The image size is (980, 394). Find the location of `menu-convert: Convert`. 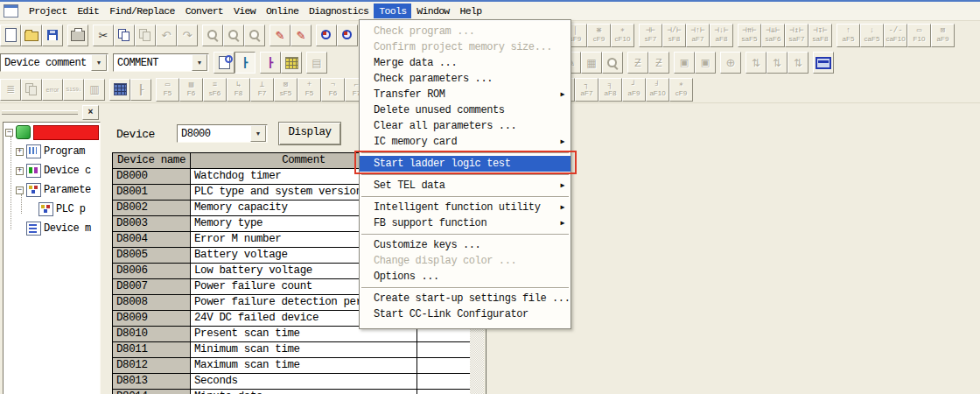

menu-convert: Convert is located at coordinates (205, 11).